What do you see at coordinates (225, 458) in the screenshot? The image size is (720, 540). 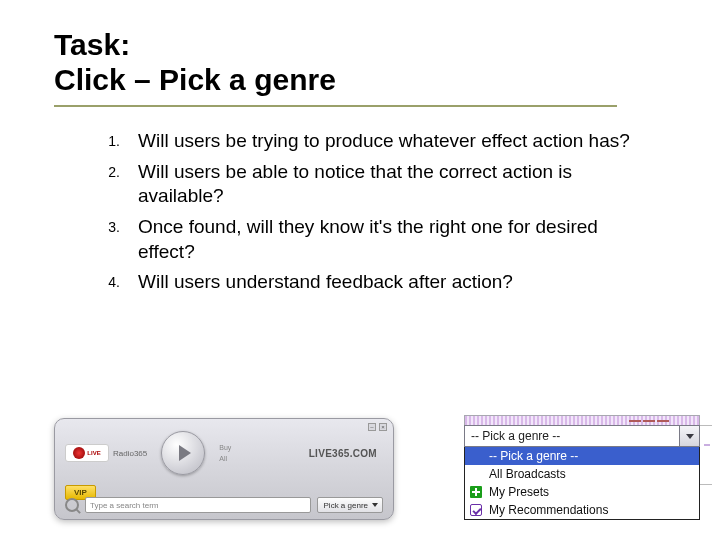 I see `mid-label: All` at bounding box center [225, 458].